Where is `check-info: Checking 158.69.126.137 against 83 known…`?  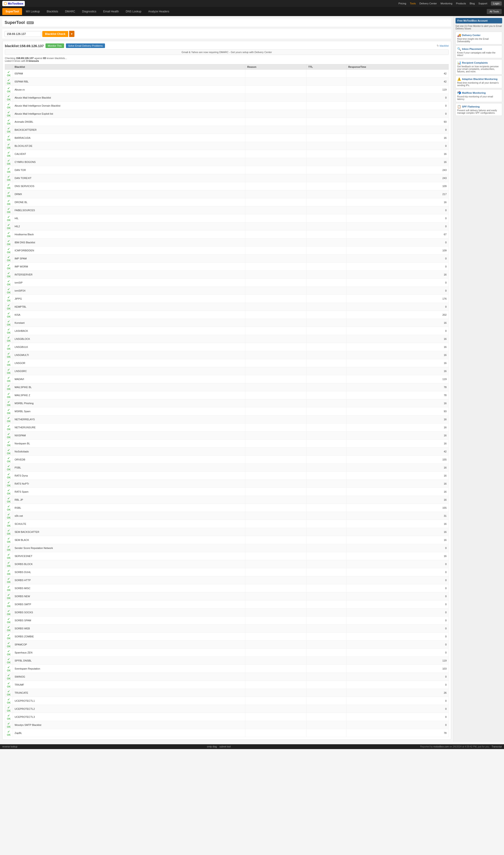 check-info: Checking 158.69.126.137 against 83 known… is located at coordinates (227, 59).